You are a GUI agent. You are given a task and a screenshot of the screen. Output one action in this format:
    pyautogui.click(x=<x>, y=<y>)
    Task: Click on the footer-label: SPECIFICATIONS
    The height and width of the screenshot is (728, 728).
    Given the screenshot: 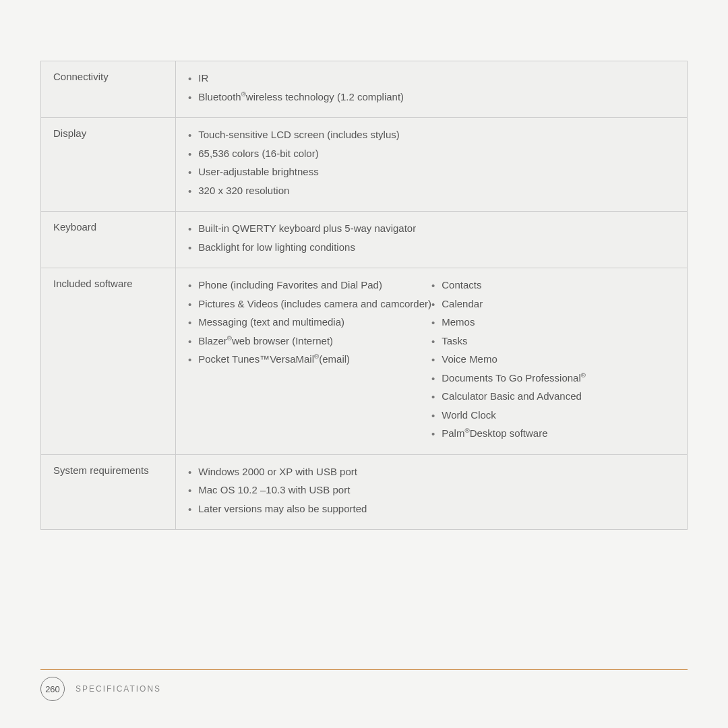 What is the action you would take?
    pyautogui.click(x=119, y=689)
    